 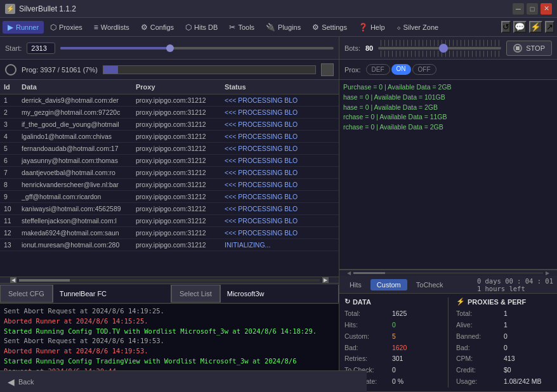 I want to click on bots-slider-thumb, so click(x=443, y=48).